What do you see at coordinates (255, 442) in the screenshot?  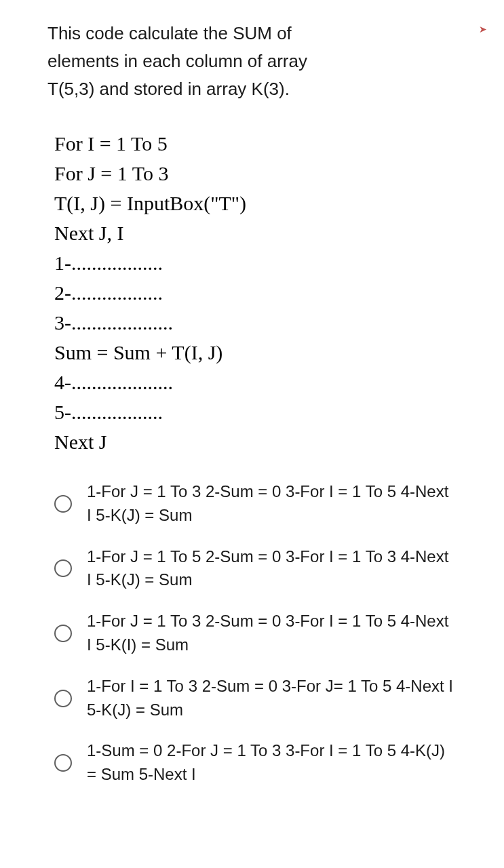 I see `code-line-11: Next J` at bounding box center [255, 442].